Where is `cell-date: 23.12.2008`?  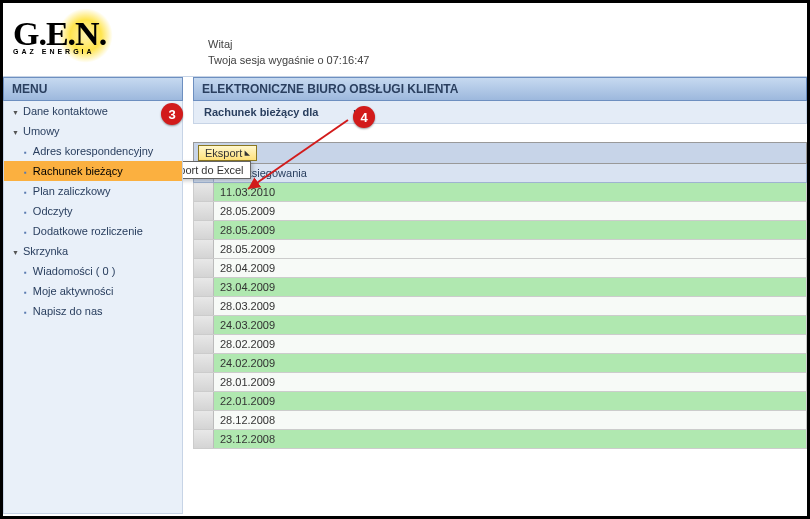 cell-date: 23.12.2008 is located at coordinates (510, 439).